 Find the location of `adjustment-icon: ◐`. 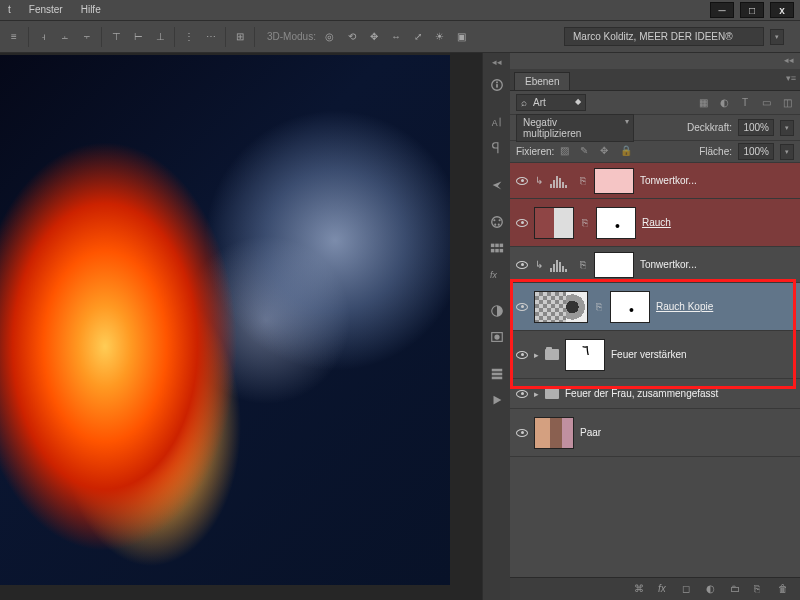

adjustment-icon: ◐ is located at coordinates (713, 590).